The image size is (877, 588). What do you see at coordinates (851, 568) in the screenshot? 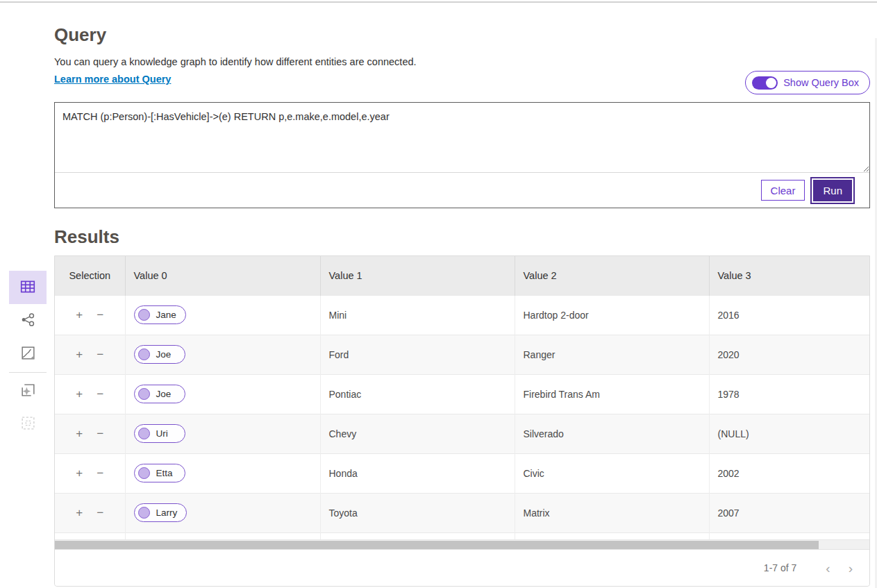
I see `pagination-next-button: ›` at bounding box center [851, 568].